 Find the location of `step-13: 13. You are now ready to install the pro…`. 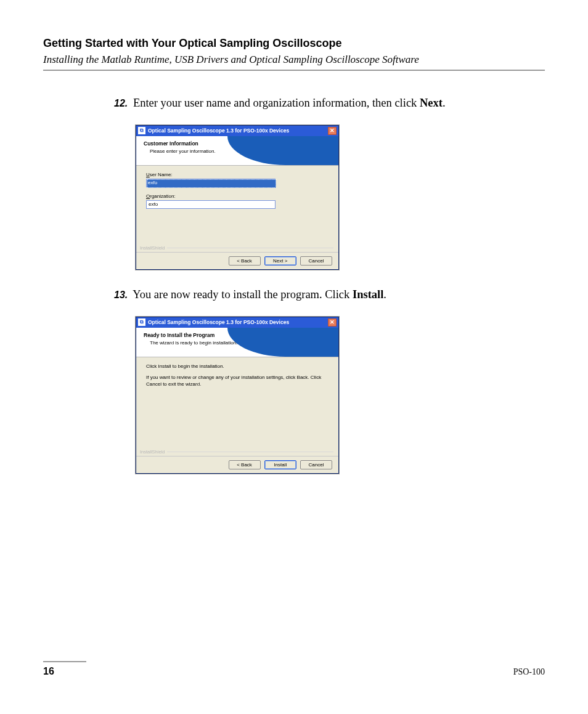

step-13: 13. You are now ready to install the pro… is located at coordinates (329, 295).